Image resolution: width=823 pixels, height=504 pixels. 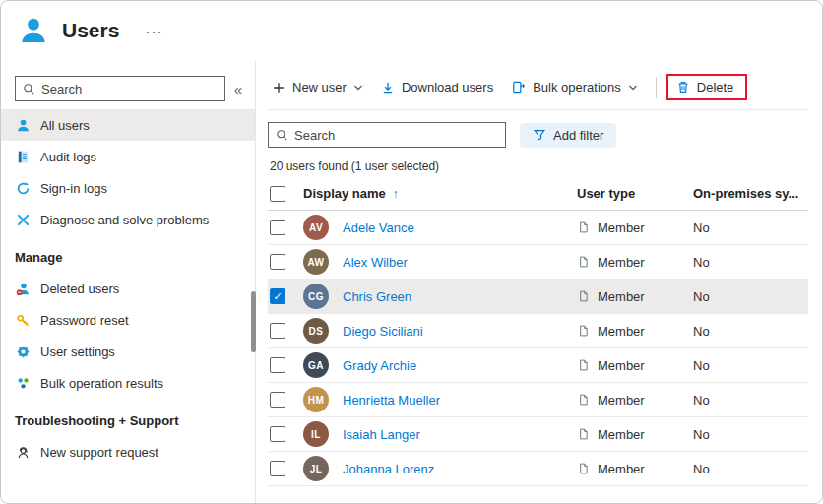 I want to click on user-name-link: Diego Siciliani, so click(x=460, y=331).